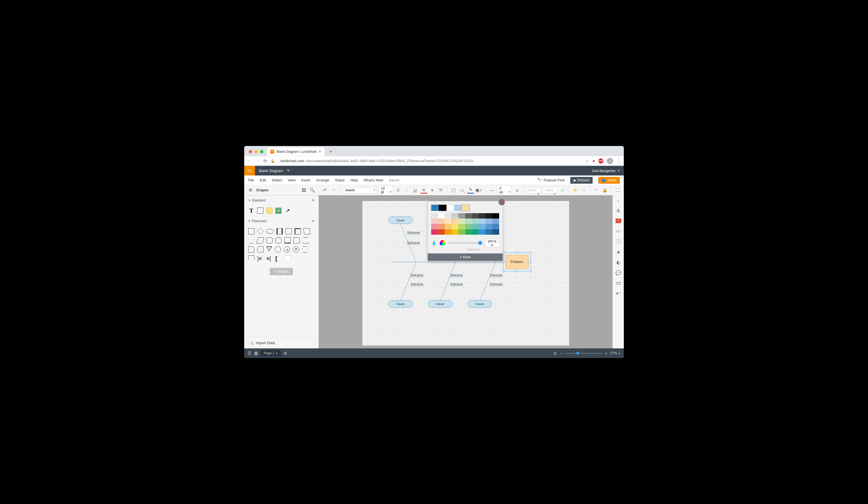 Image resolution: width=868 pixels, height=504 pixels. What do you see at coordinates (618, 190) in the screenshot?
I see `fullscreen-icon: ⛶` at bounding box center [618, 190].